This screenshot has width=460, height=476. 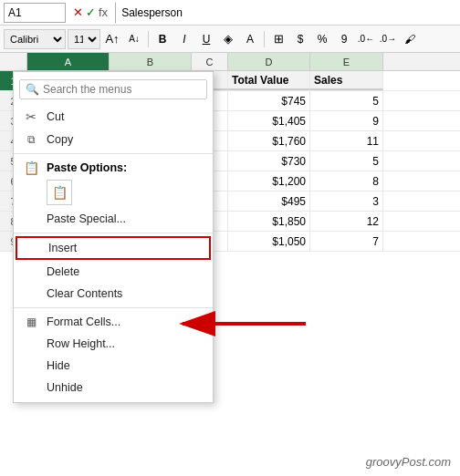 What do you see at coordinates (322, 39) in the screenshot?
I see `percent-button: %` at bounding box center [322, 39].